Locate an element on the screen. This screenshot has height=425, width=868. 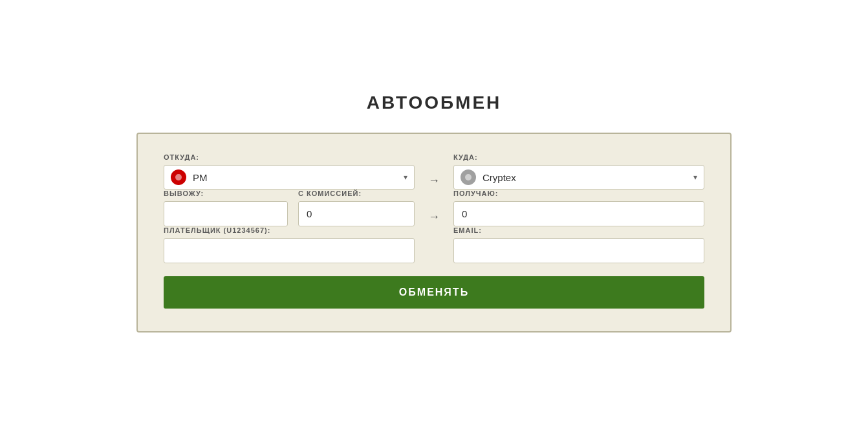
commission-label: С КОМИССИЕЙ: is located at coordinates (356, 193).